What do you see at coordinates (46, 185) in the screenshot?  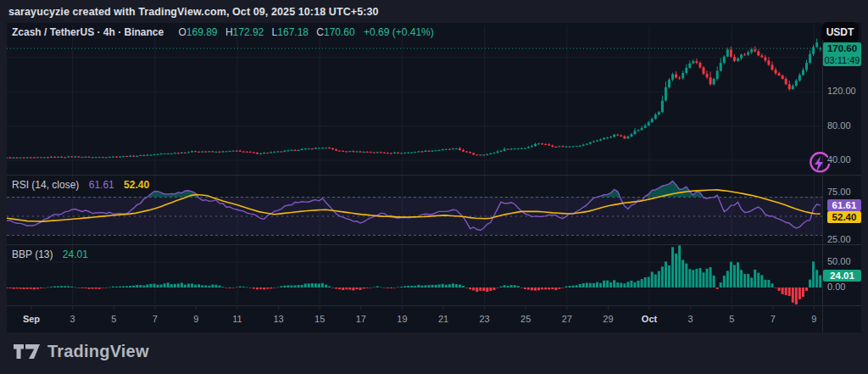 I see `rsi-title: RSI (14, close)` at bounding box center [46, 185].